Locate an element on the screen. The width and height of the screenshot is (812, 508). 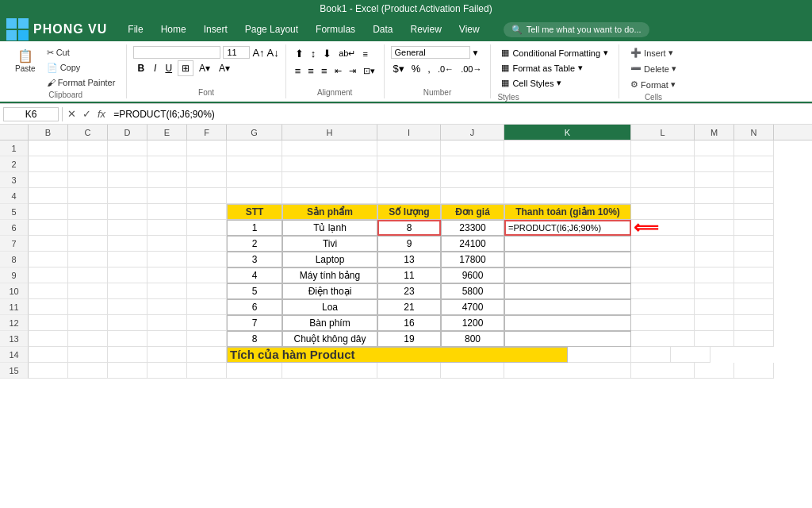
cell-i4 is located at coordinates (409, 196).